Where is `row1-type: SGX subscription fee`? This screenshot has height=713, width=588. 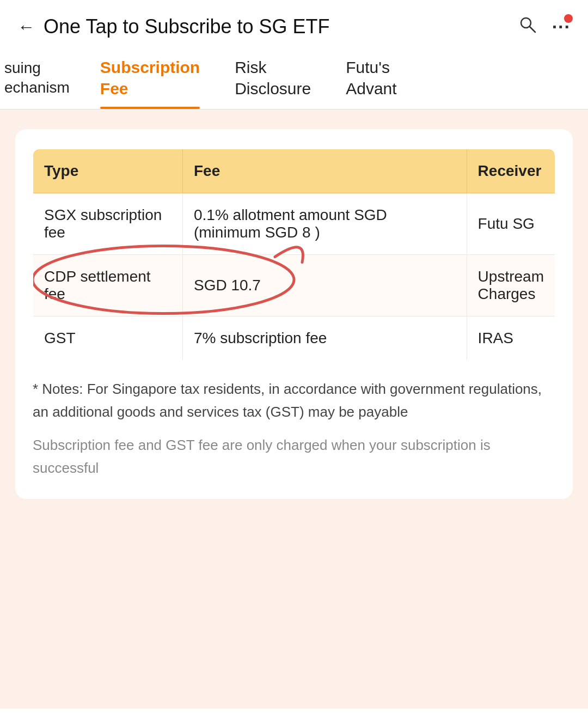 row1-type: SGX subscription fee is located at coordinates (108, 224).